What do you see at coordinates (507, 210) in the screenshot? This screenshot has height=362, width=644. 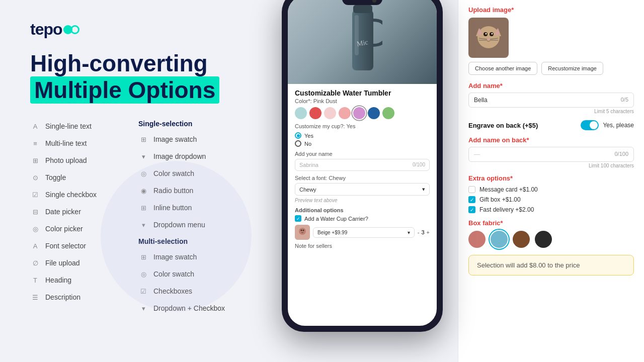 I see `fast-delivery-label: Fast delivery +$2.00` at bounding box center [507, 210].